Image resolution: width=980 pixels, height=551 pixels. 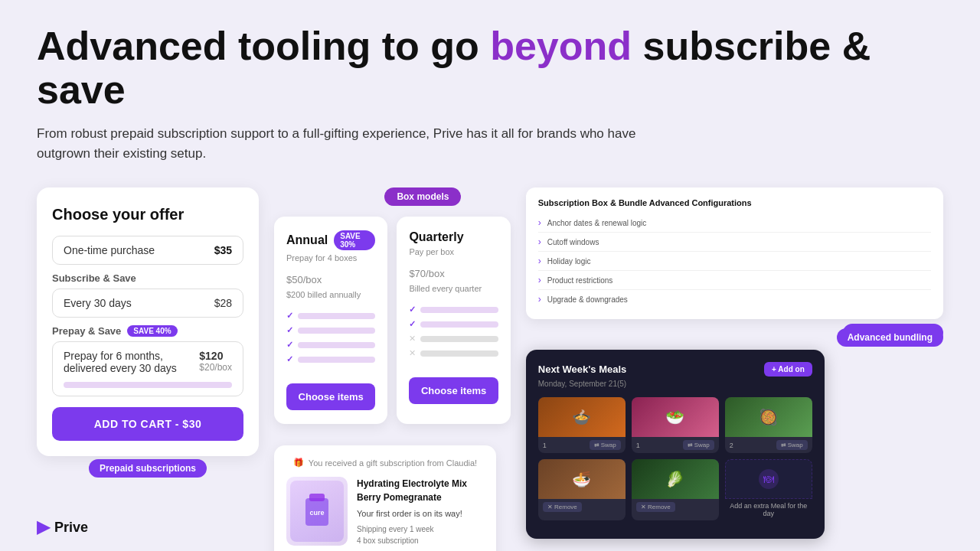 I want to click on meal-item-2: 🥗 1 ⇄ Swap, so click(x=675, y=425).